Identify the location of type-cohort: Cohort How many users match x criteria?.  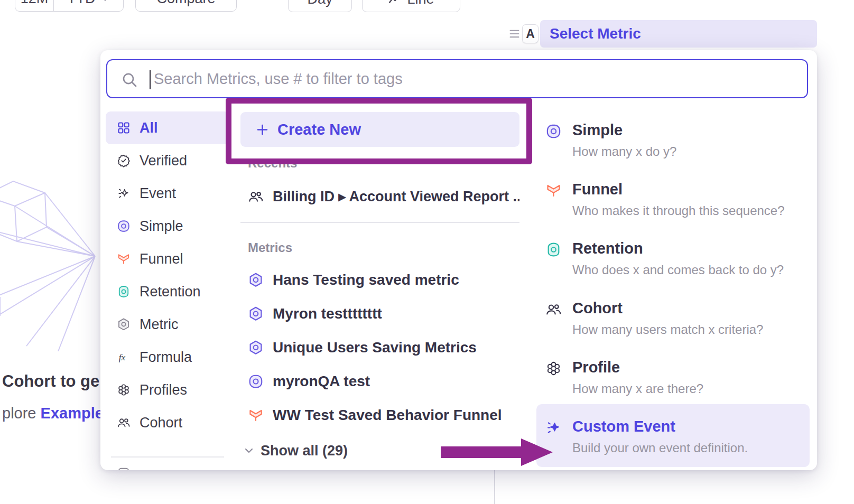
(673, 324).